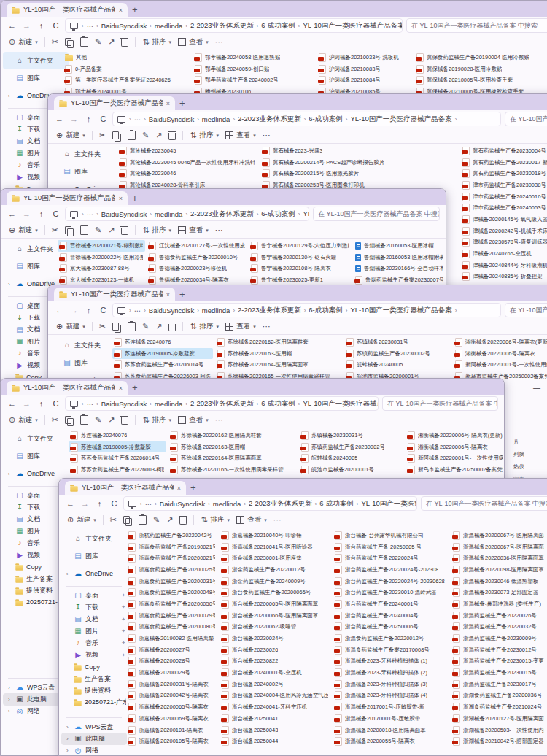 The image size is (547, 756). I want to click on refresh-button: C, so click(114, 504).